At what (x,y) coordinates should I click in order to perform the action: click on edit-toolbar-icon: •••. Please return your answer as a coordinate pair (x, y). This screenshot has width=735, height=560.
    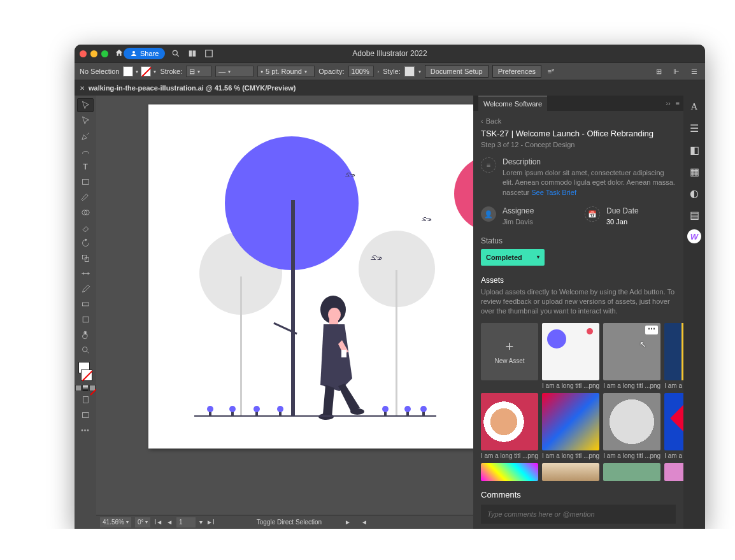
    Looking at the image, I should click on (85, 431).